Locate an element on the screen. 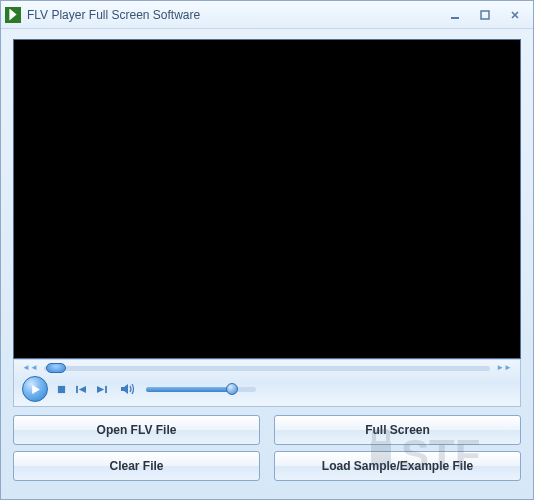 Image resolution: width=534 pixels, height=500 pixels. app-icon is located at coordinates (13, 15).